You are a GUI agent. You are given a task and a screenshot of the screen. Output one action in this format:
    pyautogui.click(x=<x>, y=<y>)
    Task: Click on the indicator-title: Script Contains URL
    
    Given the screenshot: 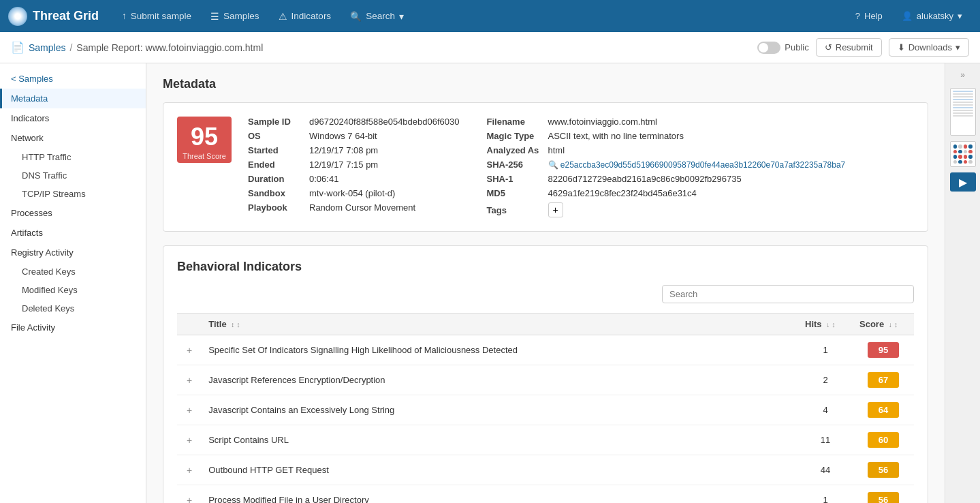 What is the action you would take?
    pyautogui.click(x=500, y=440)
    